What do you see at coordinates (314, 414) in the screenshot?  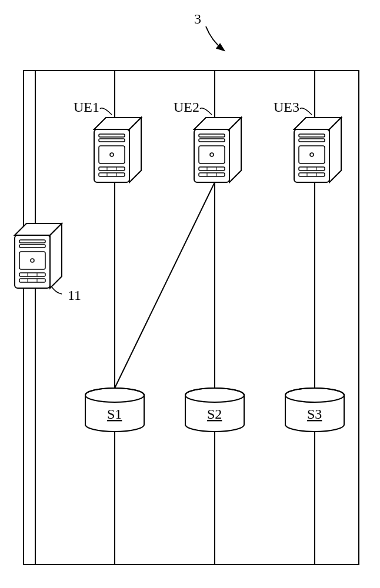 I see `label-s3: S3` at bounding box center [314, 414].